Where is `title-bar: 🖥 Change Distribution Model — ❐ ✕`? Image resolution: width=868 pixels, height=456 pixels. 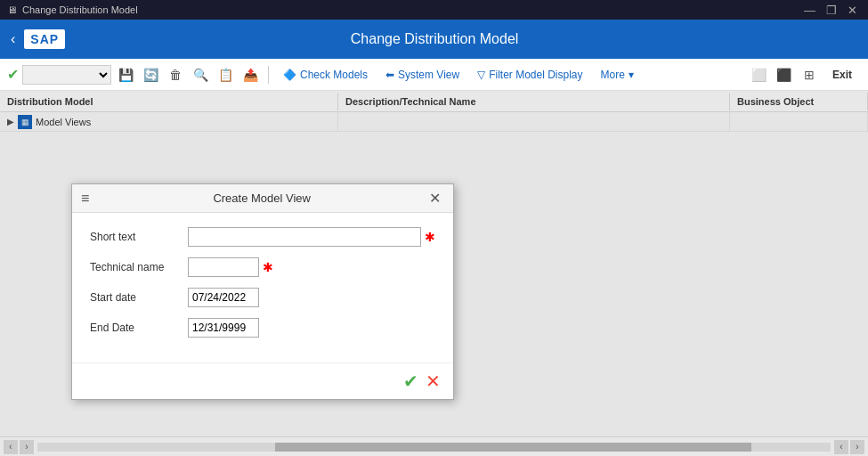 title-bar: 🖥 Change Distribution Model — ❐ ✕ is located at coordinates (434, 10).